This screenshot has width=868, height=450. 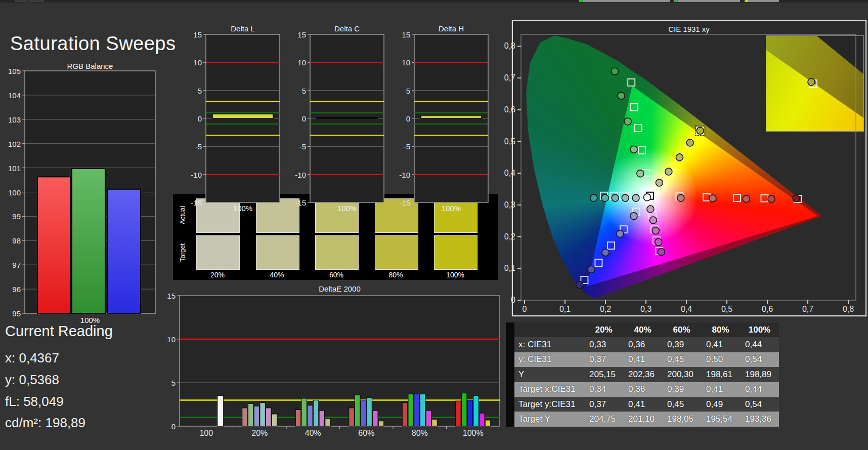 I want to click on current-reading-y: y: 0,5368, so click(x=32, y=380).